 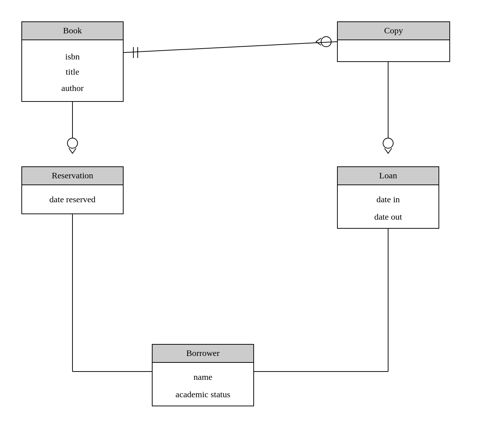 I want to click on borrower-attr-academic-status: academic status, so click(x=203, y=394).